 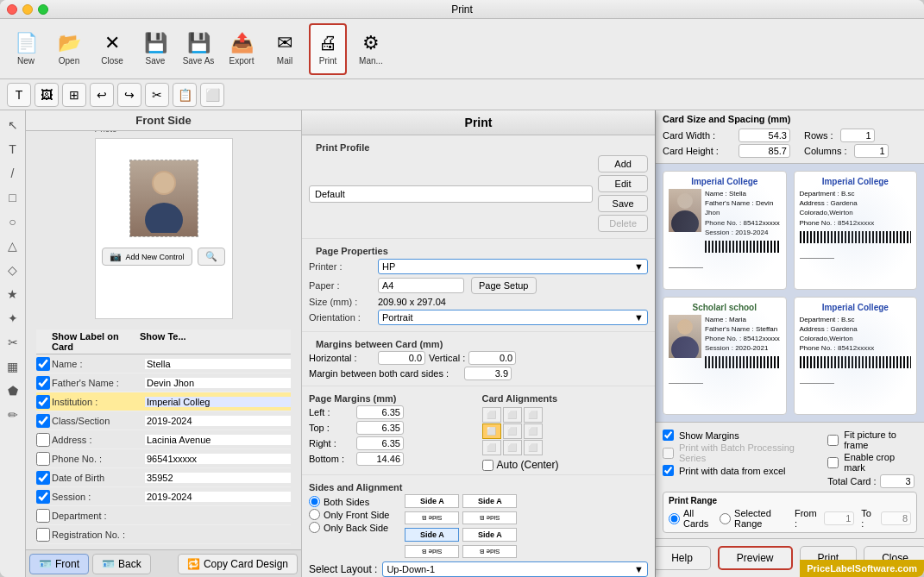 I want to click on back-only-radio, so click(x=314, y=528).